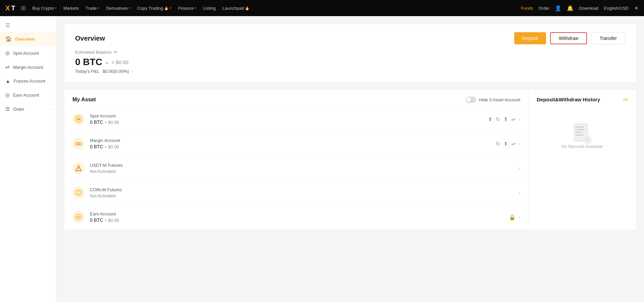 The width and height of the screenshot is (644, 302). I want to click on coin-futures-svg, so click(78, 193).